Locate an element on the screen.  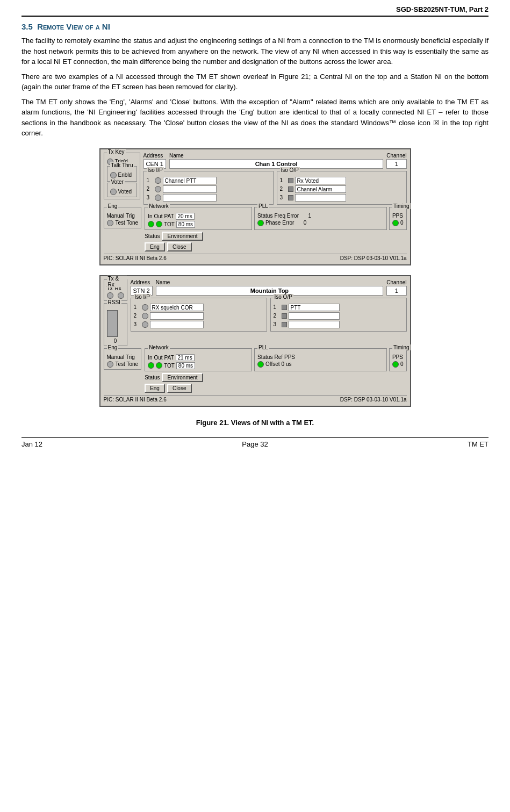
net-out-led is located at coordinates (159, 224).